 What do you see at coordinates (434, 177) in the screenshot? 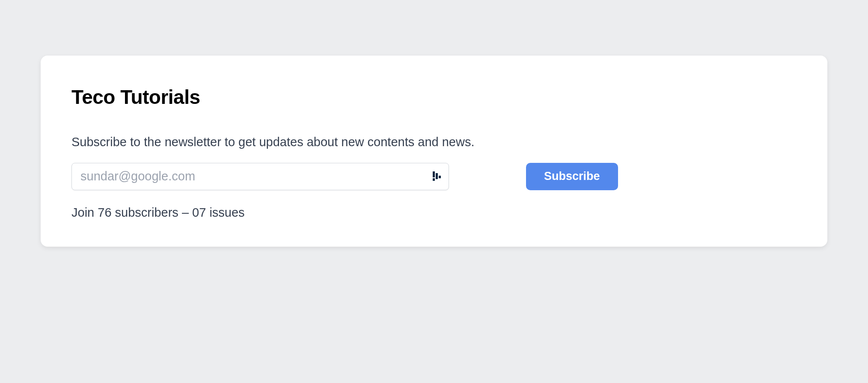
I see `subscribe-form-row: Subscribe` at bounding box center [434, 177].